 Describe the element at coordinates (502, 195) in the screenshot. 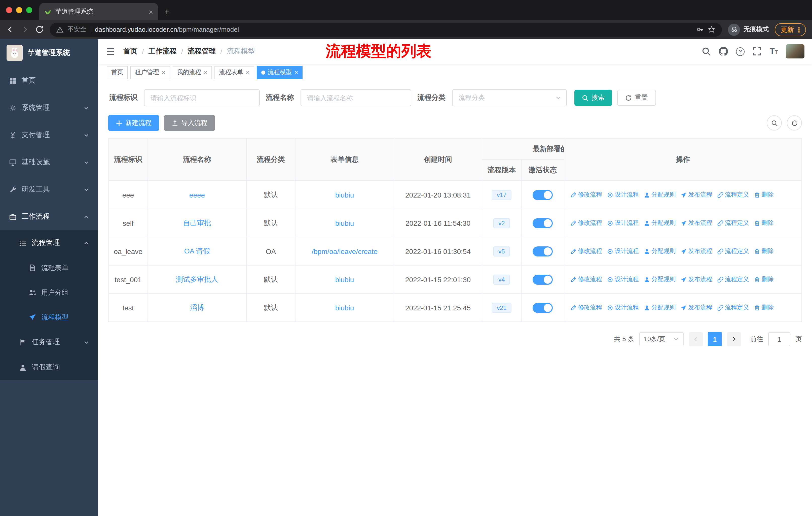

I see `version-badge: v17` at that location.